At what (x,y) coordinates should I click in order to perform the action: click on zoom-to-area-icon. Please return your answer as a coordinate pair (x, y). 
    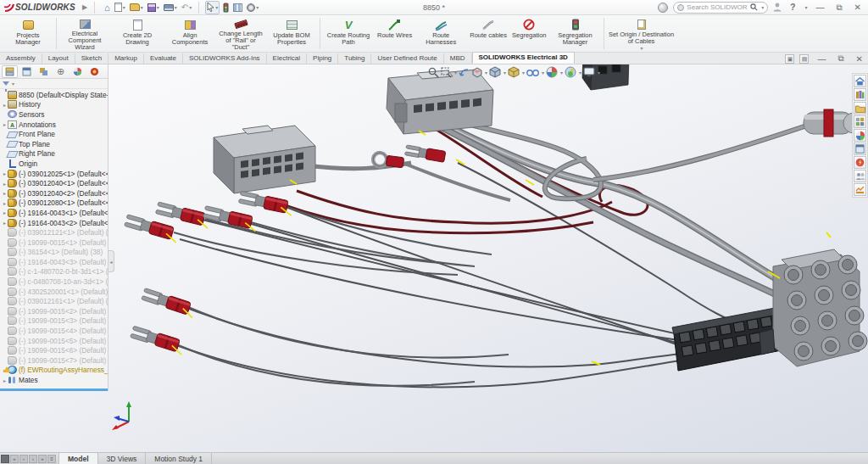
    Looking at the image, I should click on (446, 73).